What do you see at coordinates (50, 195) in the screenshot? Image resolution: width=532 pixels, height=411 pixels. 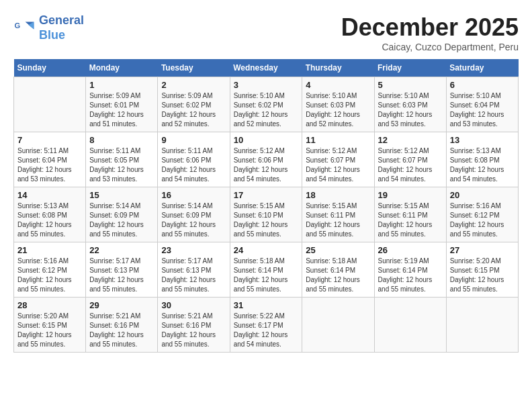 I see `day-number: 14` at bounding box center [50, 195].